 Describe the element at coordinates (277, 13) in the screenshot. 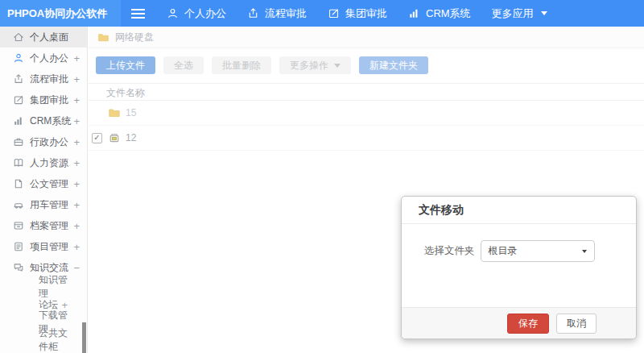

I see `topnav-item-2: 流程审批` at that location.